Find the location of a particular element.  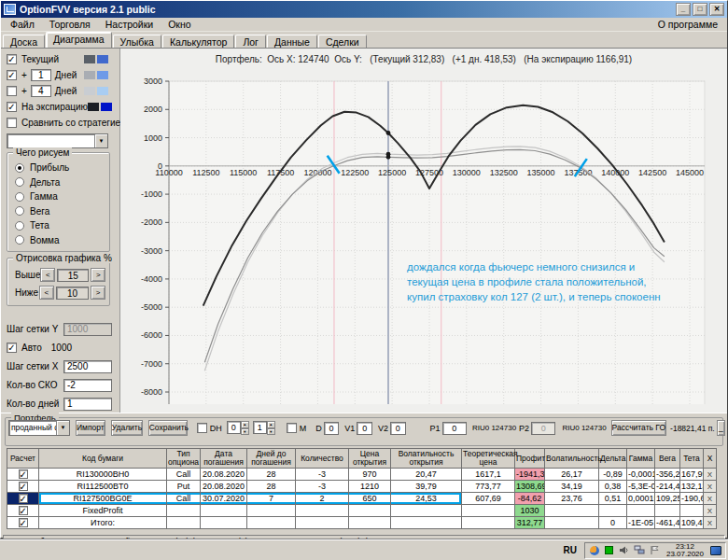

radio-option: Гамма is located at coordinates (60, 197).